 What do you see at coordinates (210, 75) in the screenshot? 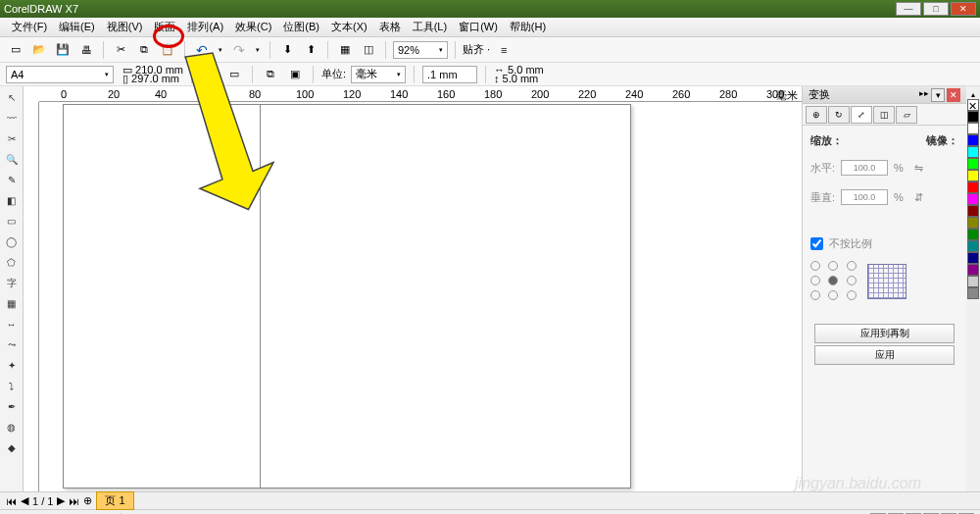
I see `portrait-icon: ▯` at bounding box center [210, 75].